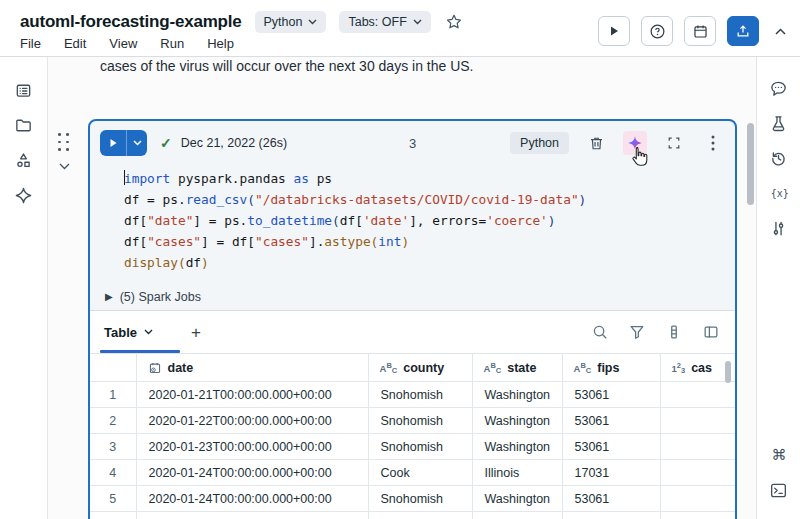 The width and height of the screenshot is (800, 519). What do you see at coordinates (596, 144) in the screenshot?
I see `trash-icon` at bounding box center [596, 144].